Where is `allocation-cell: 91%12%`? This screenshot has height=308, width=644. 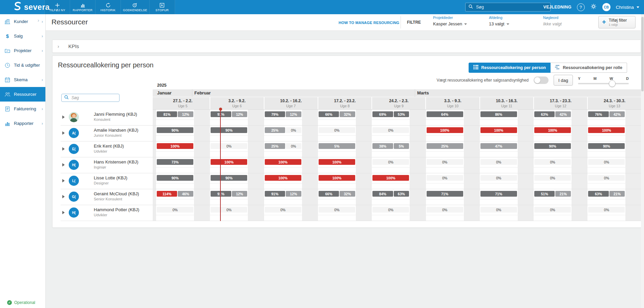
allocation-cell: 91%12% is located at coordinates (229, 194).